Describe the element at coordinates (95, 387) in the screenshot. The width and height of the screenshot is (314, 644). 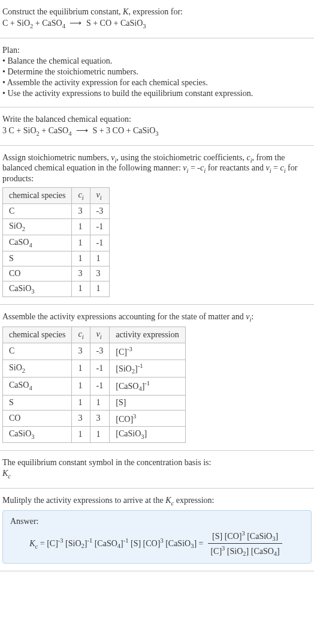
I see `table-row: CaSO41-1[CaSO4]-1` at that location.